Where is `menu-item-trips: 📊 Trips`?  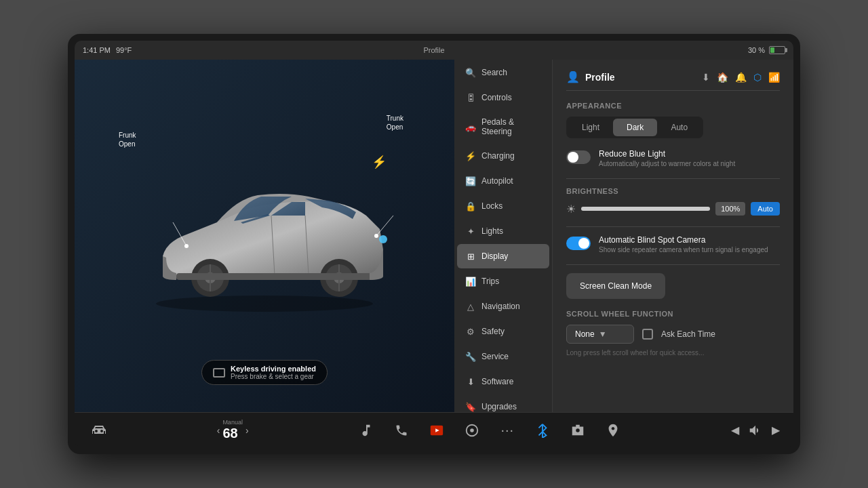 menu-item-trips: 📊 Trips is located at coordinates (503, 281).